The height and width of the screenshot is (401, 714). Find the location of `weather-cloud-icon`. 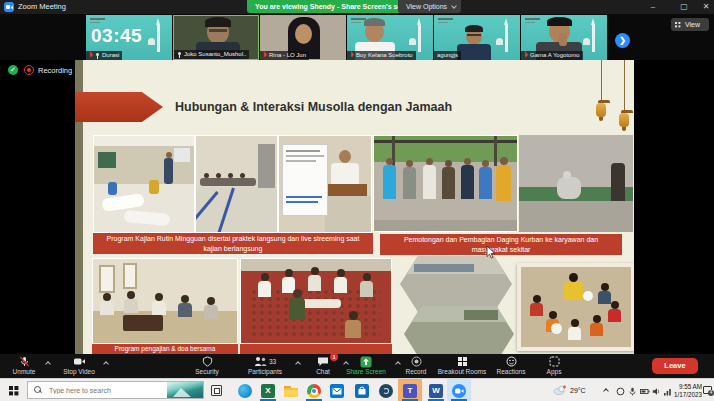

weather-cloud-icon is located at coordinates (560, 390).